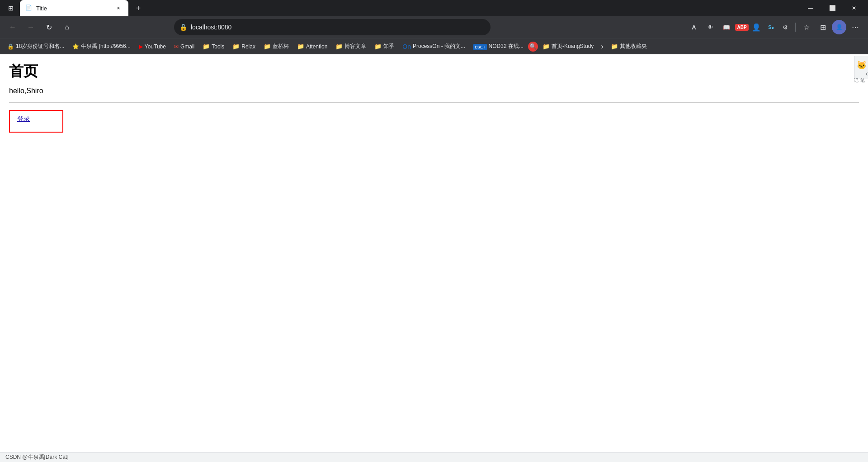  Describe the element at coordinates (37, 457) in the screenshot. I see `status-text: CSDN @牛泉禹[Dark Cat]` at that location.